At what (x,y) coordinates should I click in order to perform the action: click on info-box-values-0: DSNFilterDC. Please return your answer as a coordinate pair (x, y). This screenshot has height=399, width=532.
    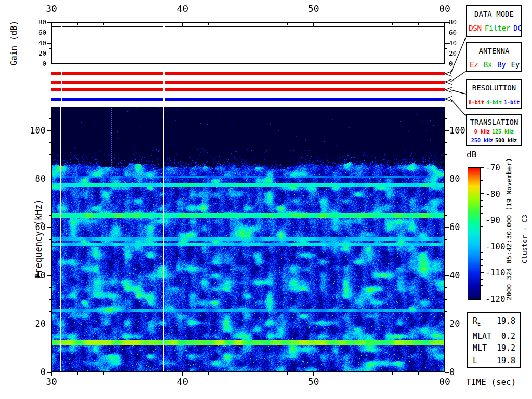
    Looking at the image, I should click on (494, 28).